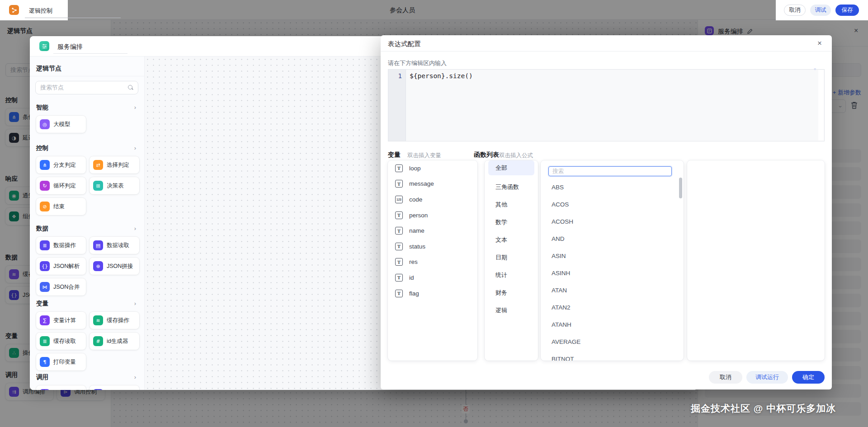 The image size is (868, 427). Describe the element at coordinates (400, 76) in the screenshot. I see `line-number: 1` at that location.